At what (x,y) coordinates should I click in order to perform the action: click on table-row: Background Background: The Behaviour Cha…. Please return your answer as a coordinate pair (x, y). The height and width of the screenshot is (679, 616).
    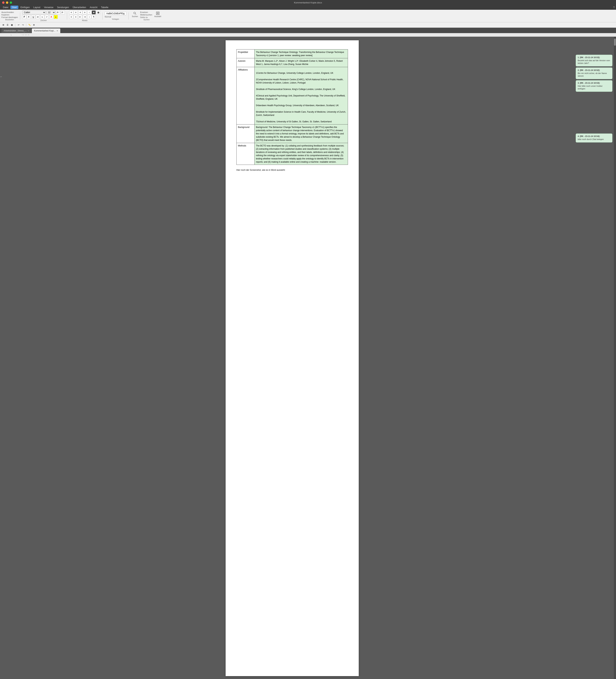
    Looking at the image, I should click on (292, 134).